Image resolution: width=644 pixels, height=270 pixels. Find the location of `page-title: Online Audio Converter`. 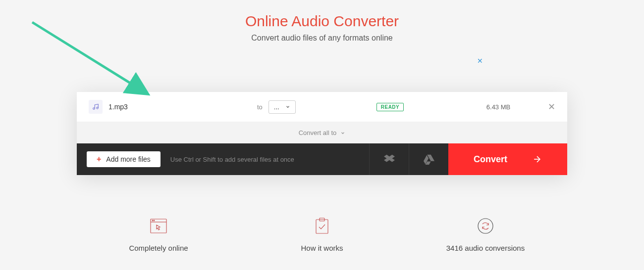

page-title: Online Audio Converter is located at coordinates (322, 21).